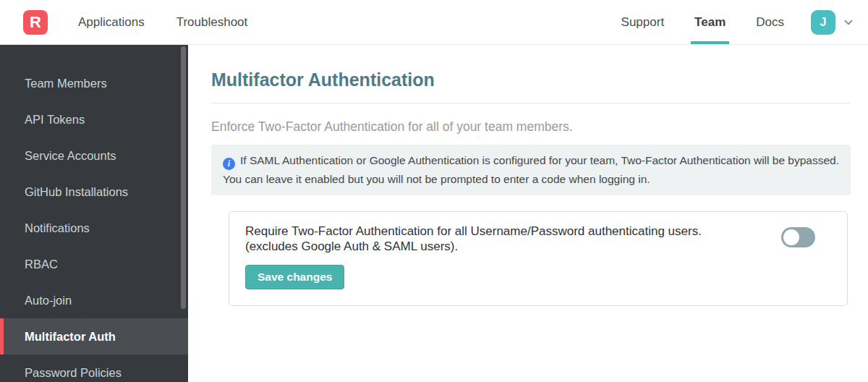 The image size is (868, 382). What do you see at coordinates (848, 22) in the screenshot?
I see `chevron-down-icon` at bounding box center [848, 22].